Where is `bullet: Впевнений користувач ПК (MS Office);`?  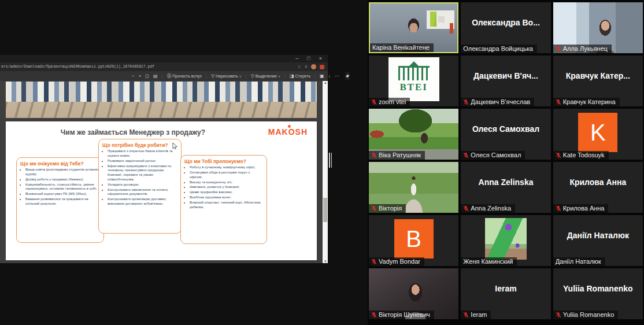
bullet: Впевнений користувач ПК (MS Office); is located at coordinates (62, 194).